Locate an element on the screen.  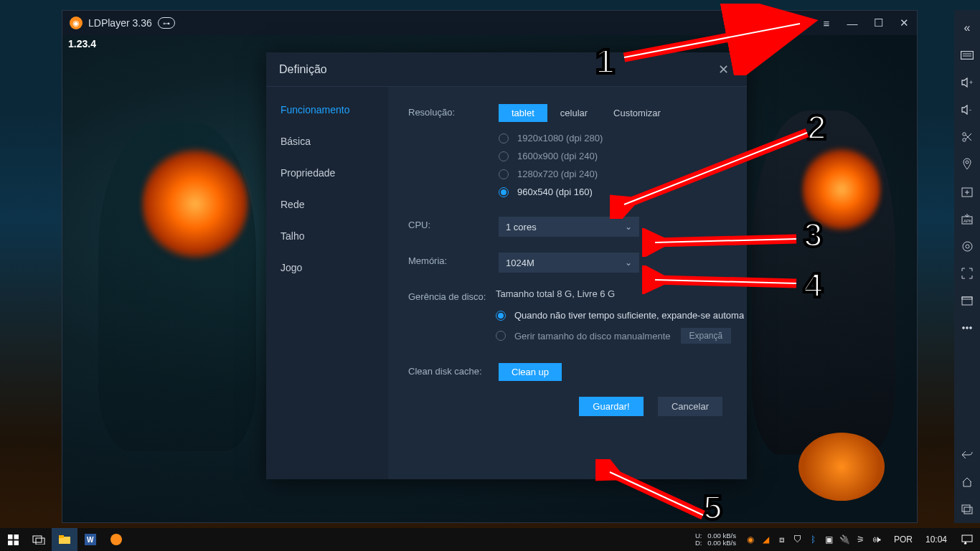
screenshot-icon is located at coordinates (967, 301).